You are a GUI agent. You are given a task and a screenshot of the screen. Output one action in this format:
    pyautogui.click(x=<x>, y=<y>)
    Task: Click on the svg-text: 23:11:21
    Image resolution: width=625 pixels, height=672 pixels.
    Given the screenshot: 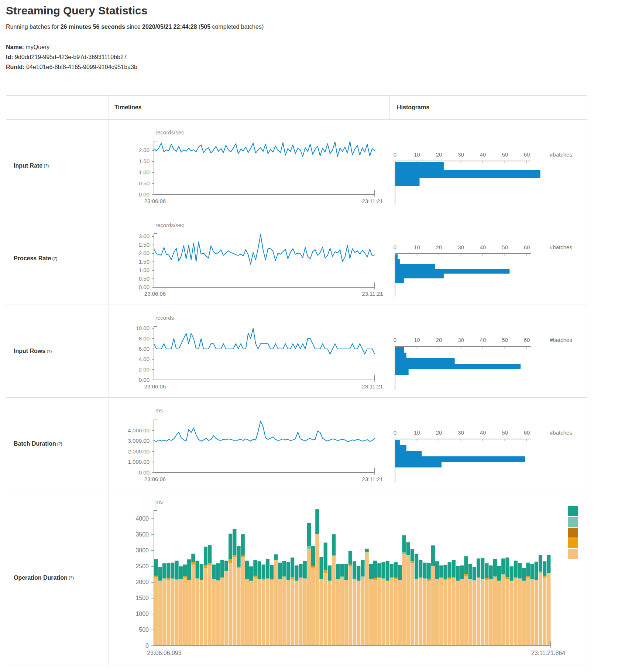 What is the action you would take?
    pyautogui.click(x=372, y=386)
    